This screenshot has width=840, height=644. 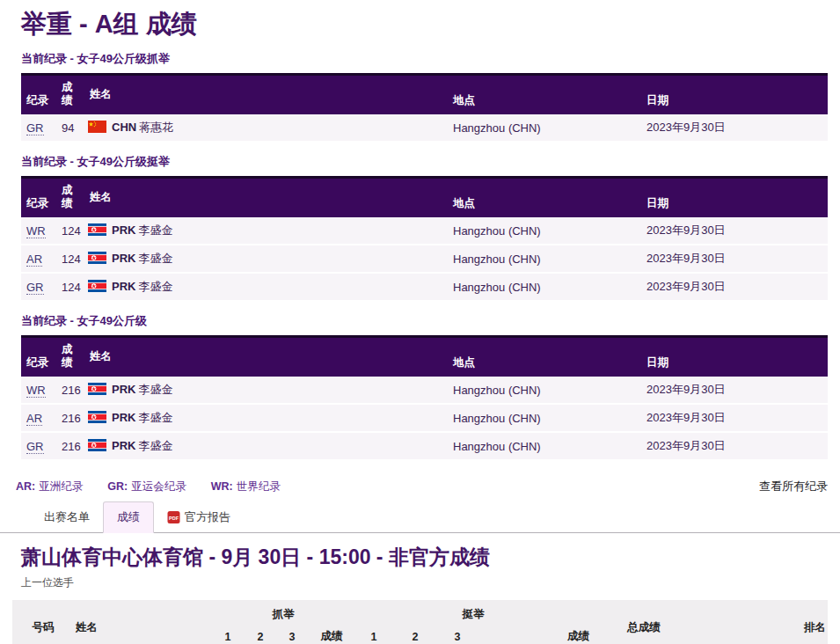 I want to click on record-result-value: 124, so click(x=69, y=287).